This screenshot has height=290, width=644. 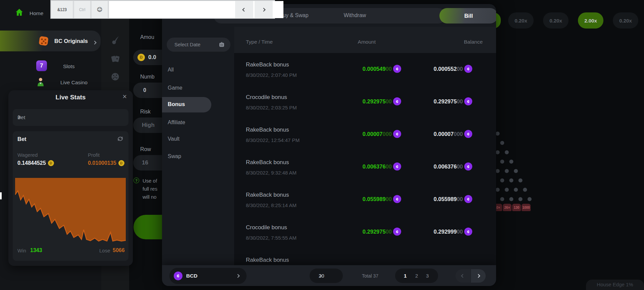 I want to click on touch-keyboard-bar: &123 Ctrl ☺, so click(x=163, y=9).